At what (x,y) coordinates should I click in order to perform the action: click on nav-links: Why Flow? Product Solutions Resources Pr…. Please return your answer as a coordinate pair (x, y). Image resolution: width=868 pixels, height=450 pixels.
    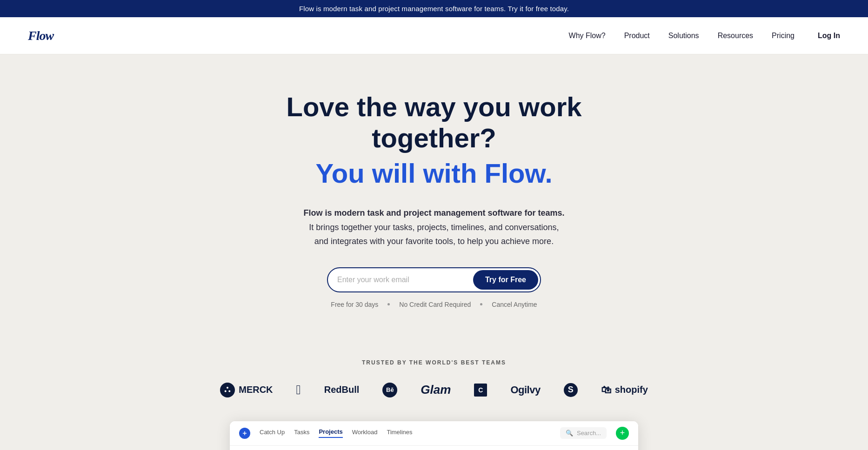
    Looking at the image, I should click on (682, 36).